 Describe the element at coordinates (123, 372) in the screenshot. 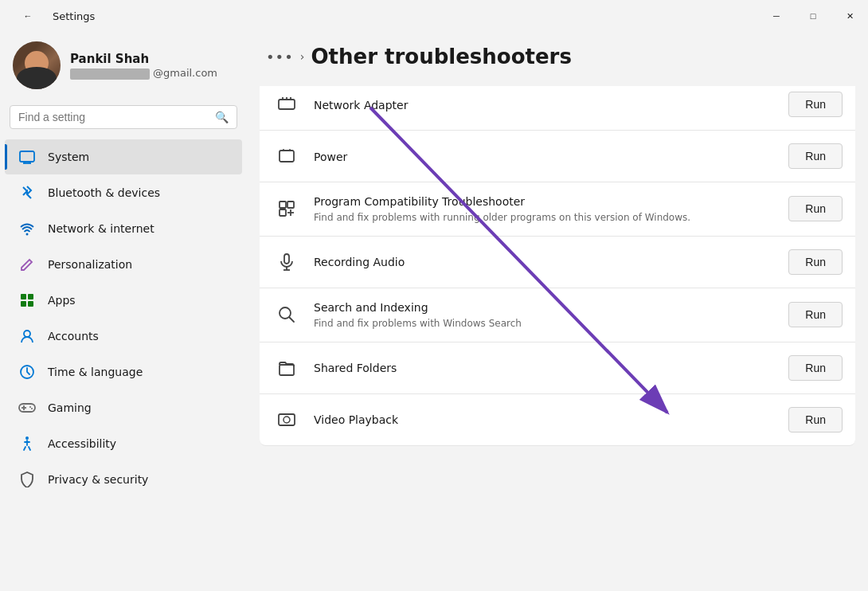

I see `sidebar-item-time: Time & language` at that location.